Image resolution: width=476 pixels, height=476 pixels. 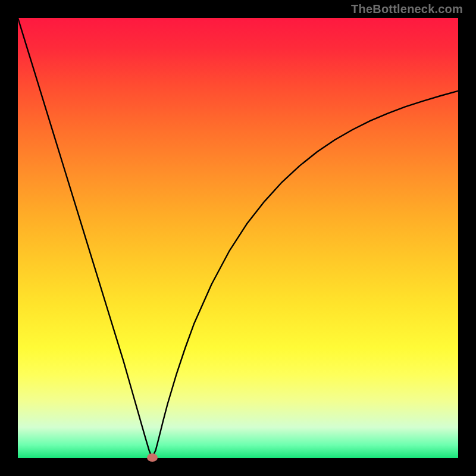 What do you see at coordinates (152, 458) in the screenshot?
I see `minimum-marker-dot` at bounding box center [152, 458].